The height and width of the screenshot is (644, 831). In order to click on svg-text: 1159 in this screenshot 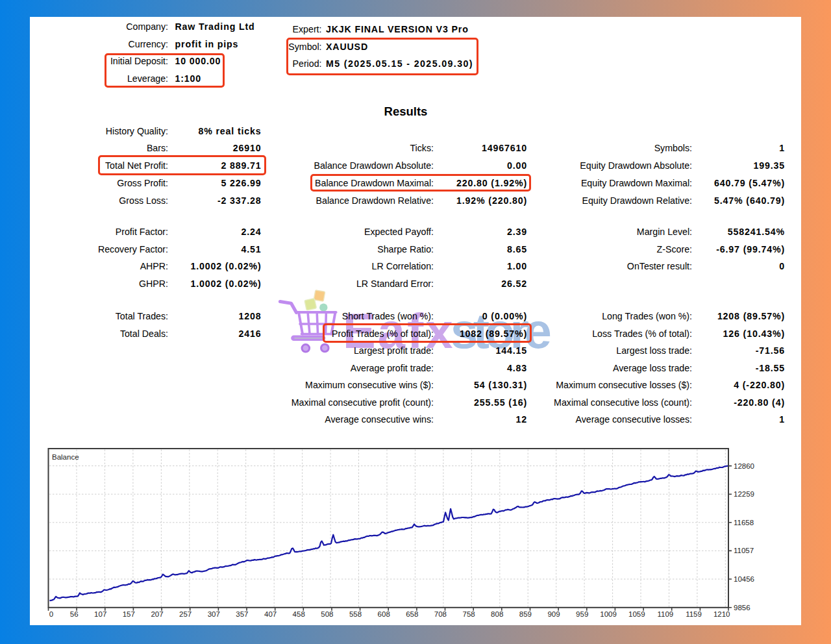, I will do `click(693, 614)`.